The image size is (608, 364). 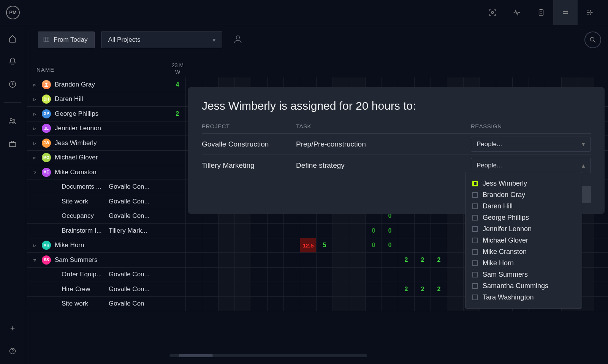 I want to click on dropdown-option: Tara Washington, so click(x=524, y=297).